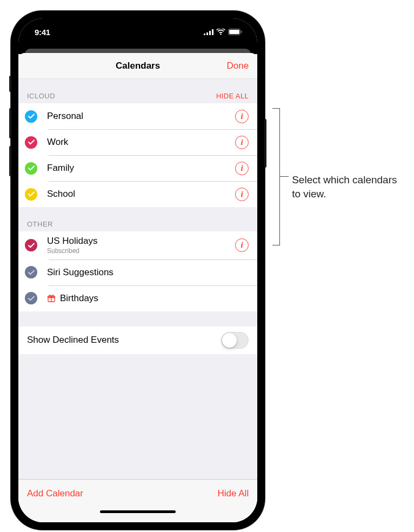 This screenshot has height=532, width=414. Describe the element at coordinates (138, 168) in the screenshot. I see `calendar-row-family: Family i` at that location.